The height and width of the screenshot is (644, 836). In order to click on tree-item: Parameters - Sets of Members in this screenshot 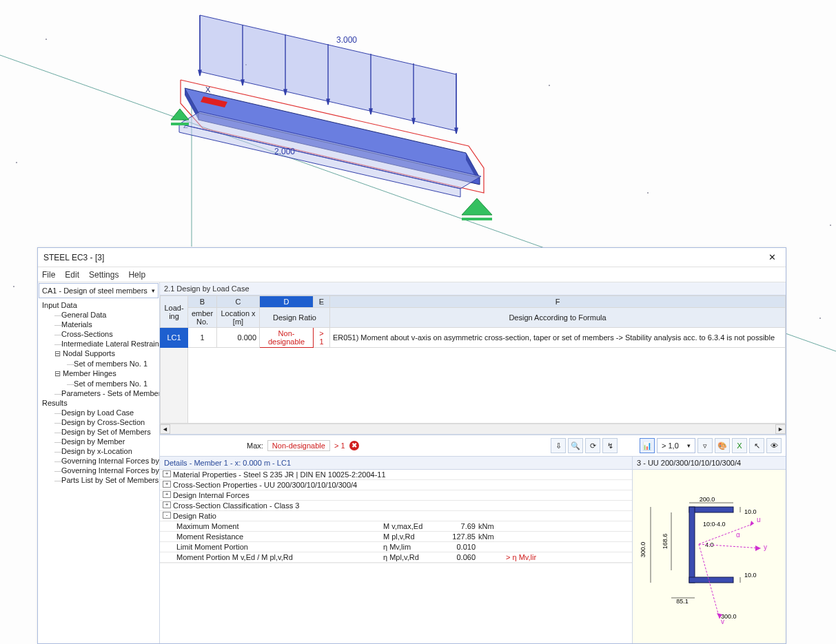, I will do `click(99, 393)`.